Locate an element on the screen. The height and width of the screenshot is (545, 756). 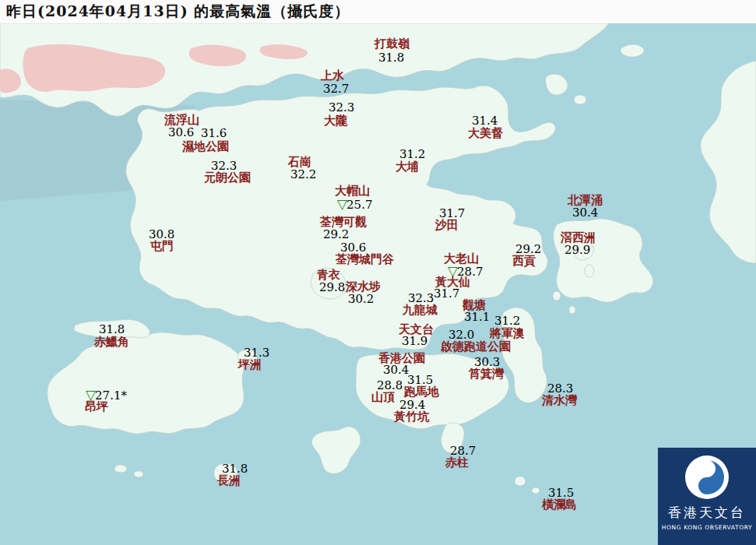
land-peng-chau is located at coordinates (248, 357).